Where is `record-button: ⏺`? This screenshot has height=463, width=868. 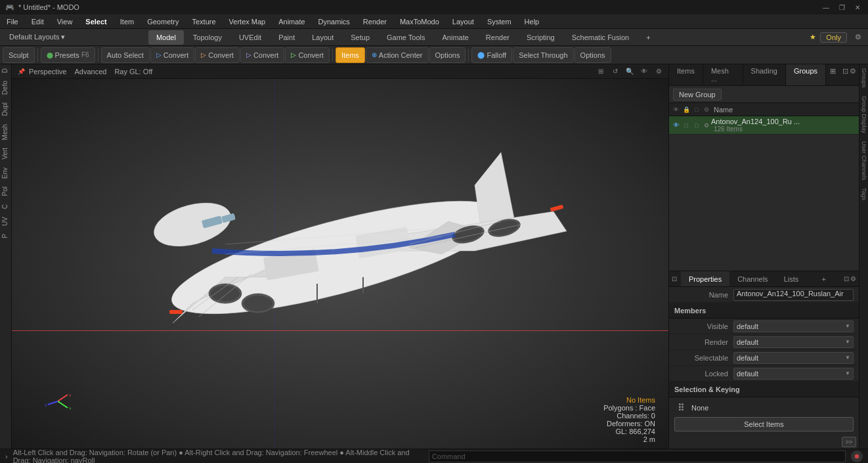 record-button: ⏺ is located at coordinates (857, 456).